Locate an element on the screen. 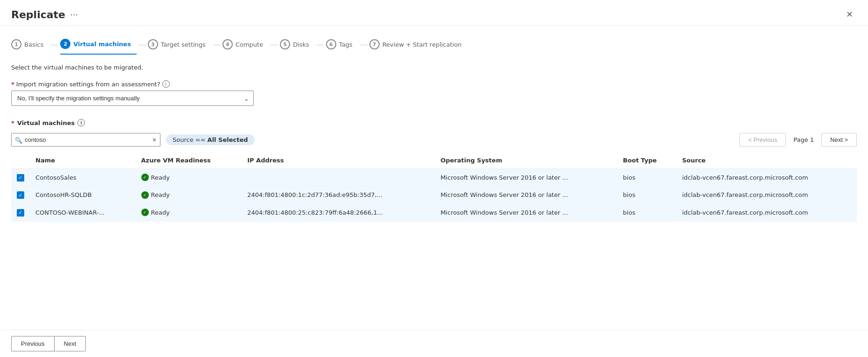 The height and width of the screenshot is (357, 868). assessment-dropdown-container: No, I'll specify the migration settings … is located at coordinates (132, 98).